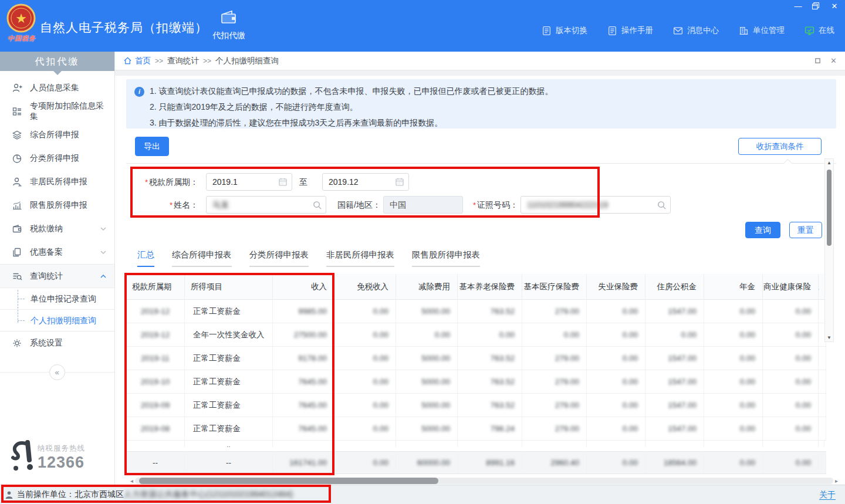 This screenshot has width=845, height=504. I want to click on table-summary-row: ----161741.000.0060000.008991.162960.400…, so click(475, 462).